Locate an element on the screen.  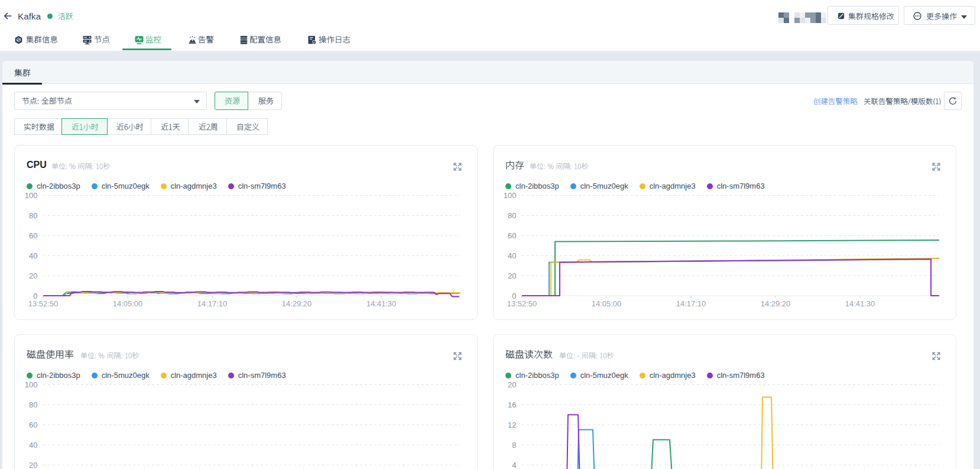
svg-text: 4 is located at coordinates (514, 465).